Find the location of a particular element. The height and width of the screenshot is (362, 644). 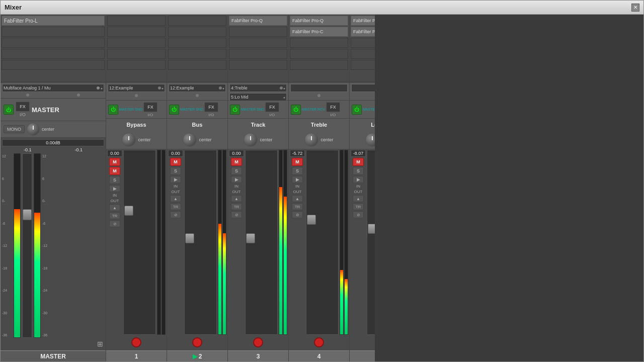

ch2-io-select: 12:Example ● is located at coordinates (197, 88).